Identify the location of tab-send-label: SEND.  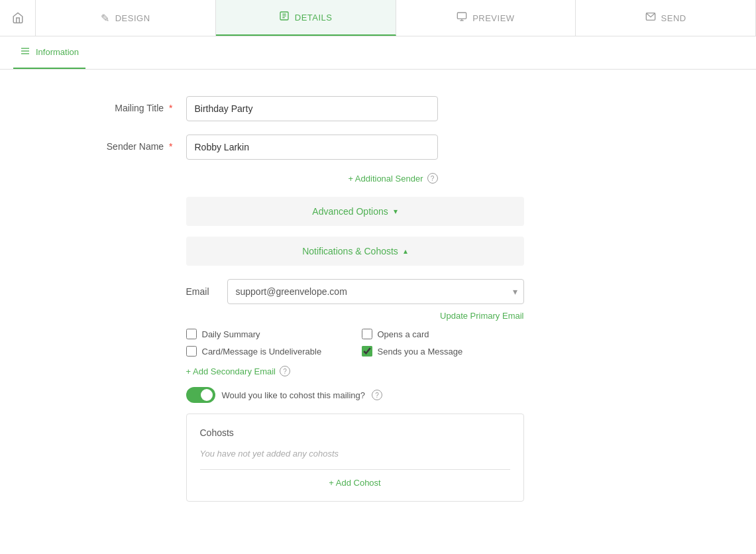
(674, 19).